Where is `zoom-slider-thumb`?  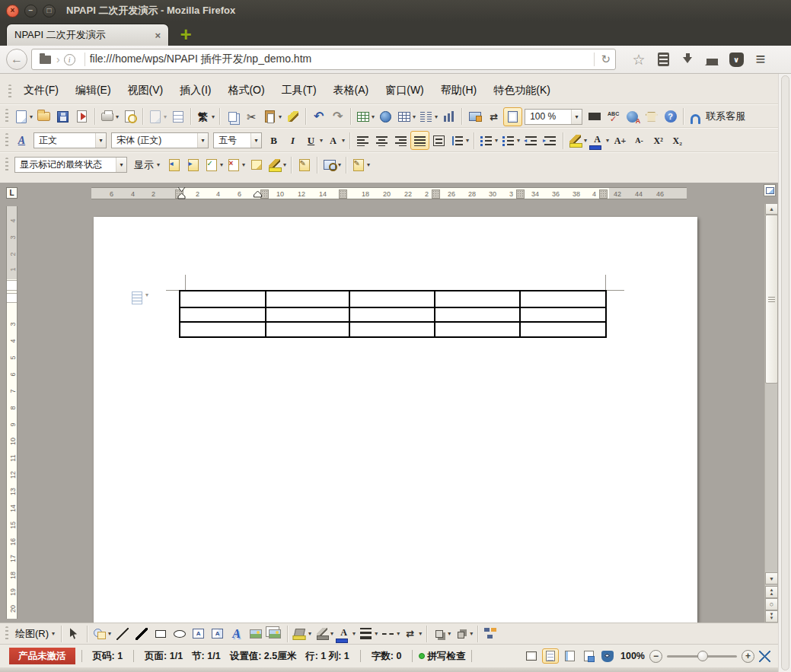
zoom-slider-thumb is located at coordinates (703, 656).